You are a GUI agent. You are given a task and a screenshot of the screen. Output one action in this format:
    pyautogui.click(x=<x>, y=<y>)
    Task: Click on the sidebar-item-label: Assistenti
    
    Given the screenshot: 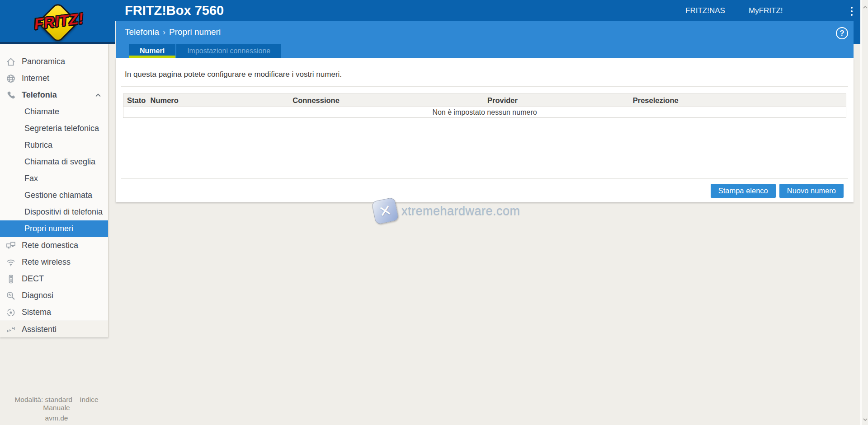 What is the action you would take?
    pyautogui.click(x=39, y=330)
    